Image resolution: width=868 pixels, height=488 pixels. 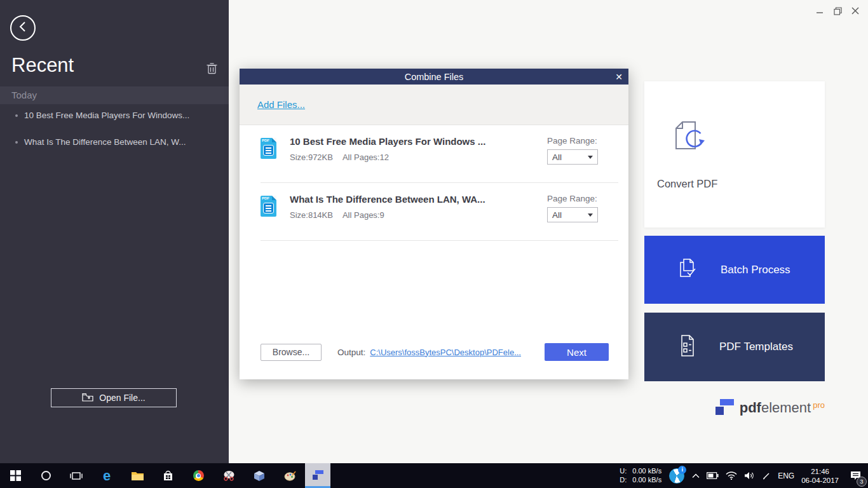 I want to click on tray-time: 21:46, so click(x=820, y=471).